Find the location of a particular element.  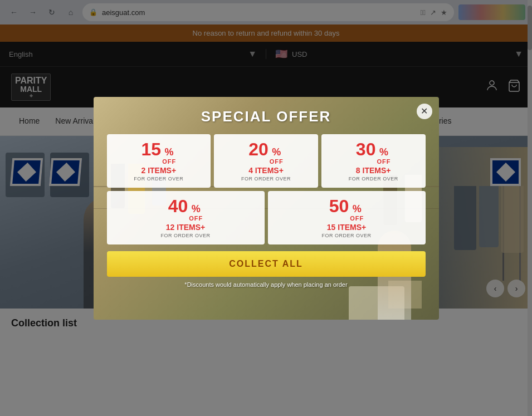

coupon-50-pct-sign: % is located at coordinates (357, 209).